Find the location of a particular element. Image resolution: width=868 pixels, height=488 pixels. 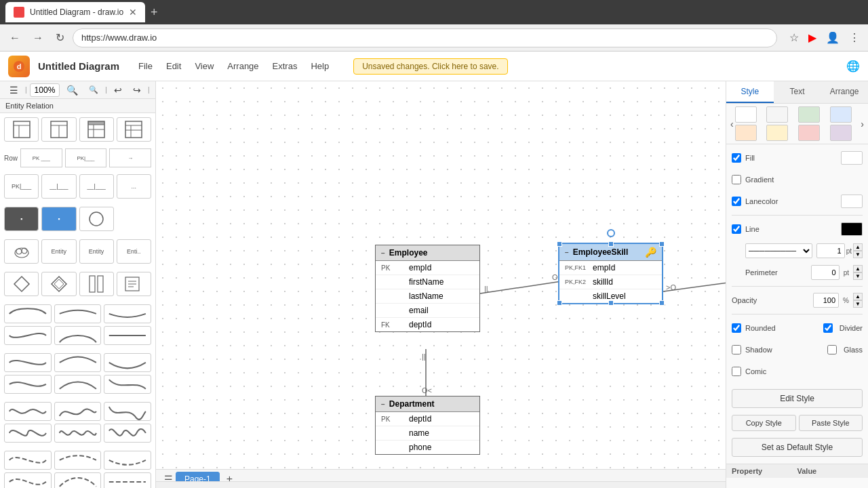

menu-file: File is located at coordinates (145, 66).